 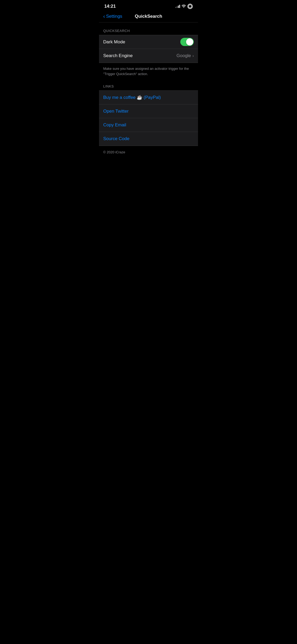 I want to click on search-engine-chevron-icon: ›, so click(x=193, y=56).